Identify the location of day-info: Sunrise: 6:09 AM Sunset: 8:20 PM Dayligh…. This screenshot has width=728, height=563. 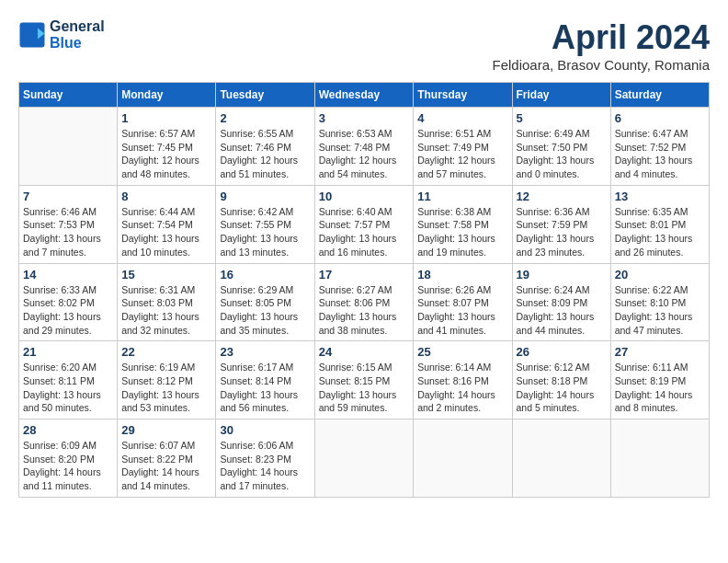
(68, 465).